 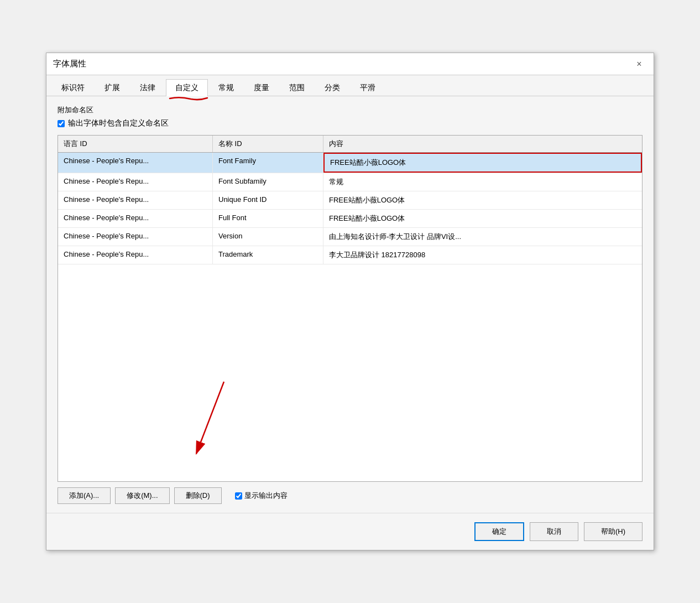 What do you see at coordinates (350, 183) in the screenshot?
I see `table-row: Chinese - People's Repu... Font Subfamil…` at bounding box center [350, 183].